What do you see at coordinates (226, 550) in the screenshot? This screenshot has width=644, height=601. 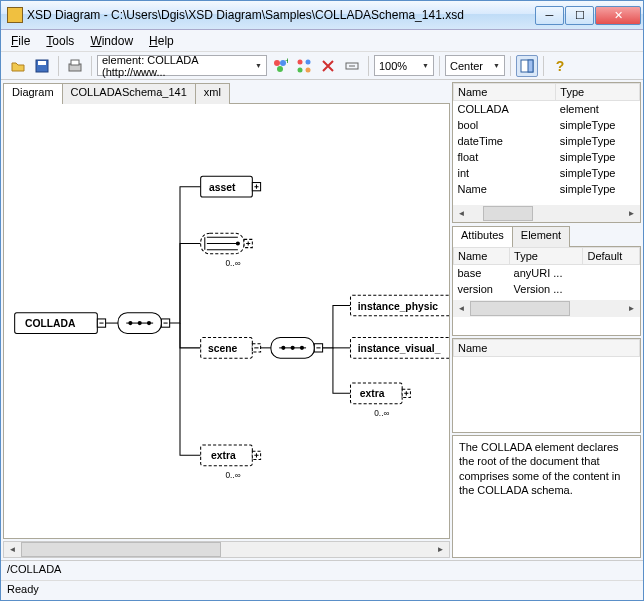 I see `diagram-hscrollbar: ◄►` at bounding box center [226, 550].